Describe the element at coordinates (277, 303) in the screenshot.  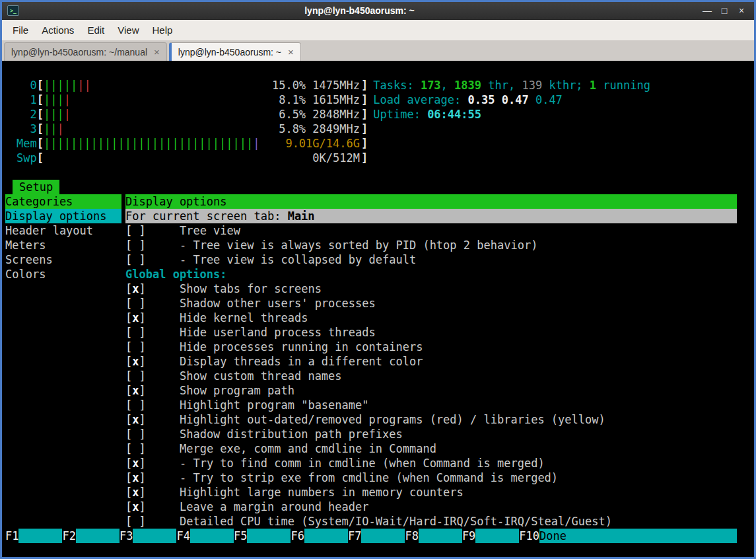
I see `option-label: Shadow other users' processes` at that location.